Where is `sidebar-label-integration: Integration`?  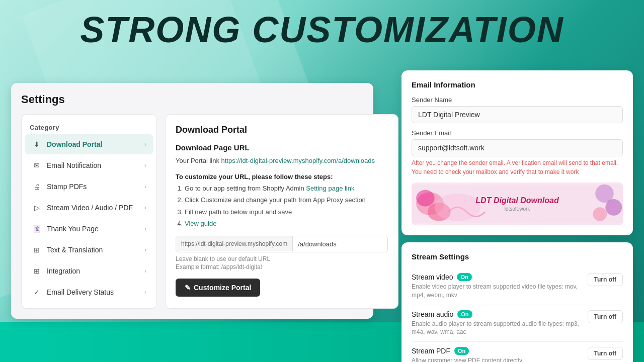 sidebar-label-integration: Integration is located at coordinates (63, 271).